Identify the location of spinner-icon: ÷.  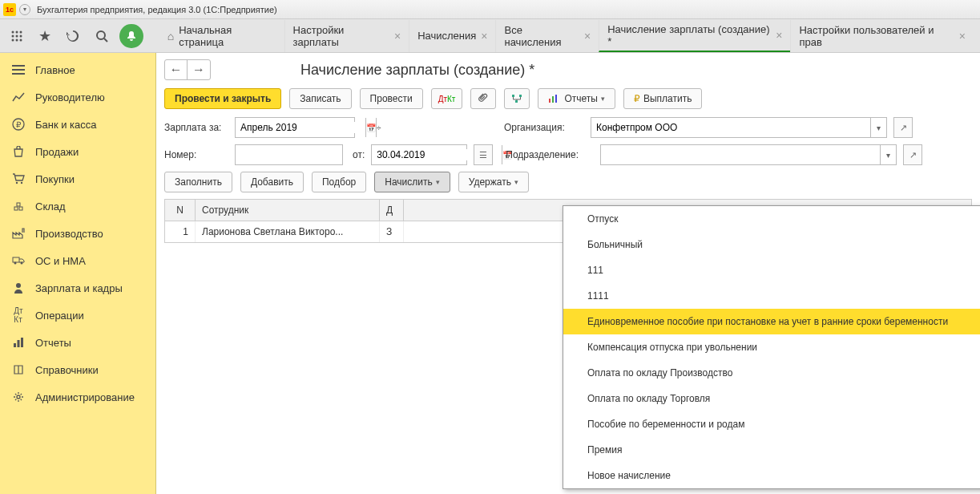
(378, 128).